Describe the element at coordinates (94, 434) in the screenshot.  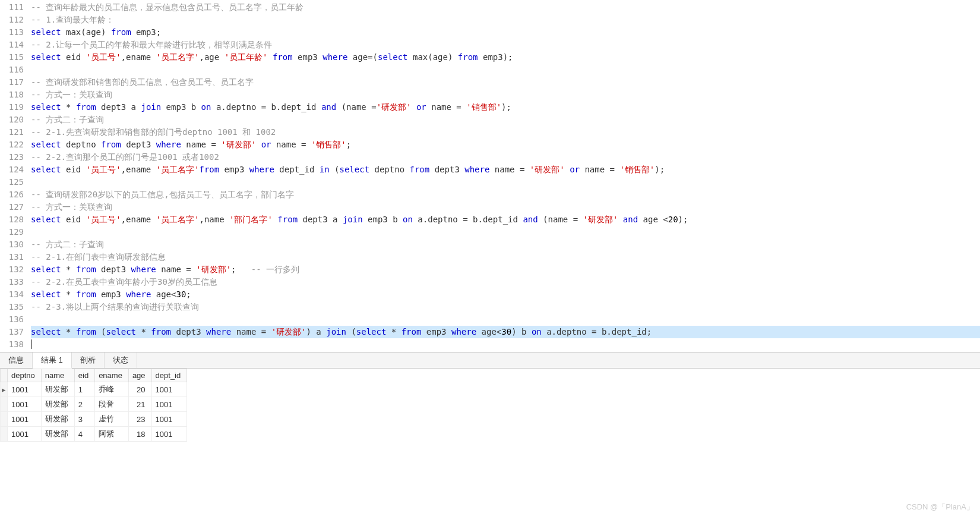
I see `table-row: 1001研发部4阿紫181001` at that location.